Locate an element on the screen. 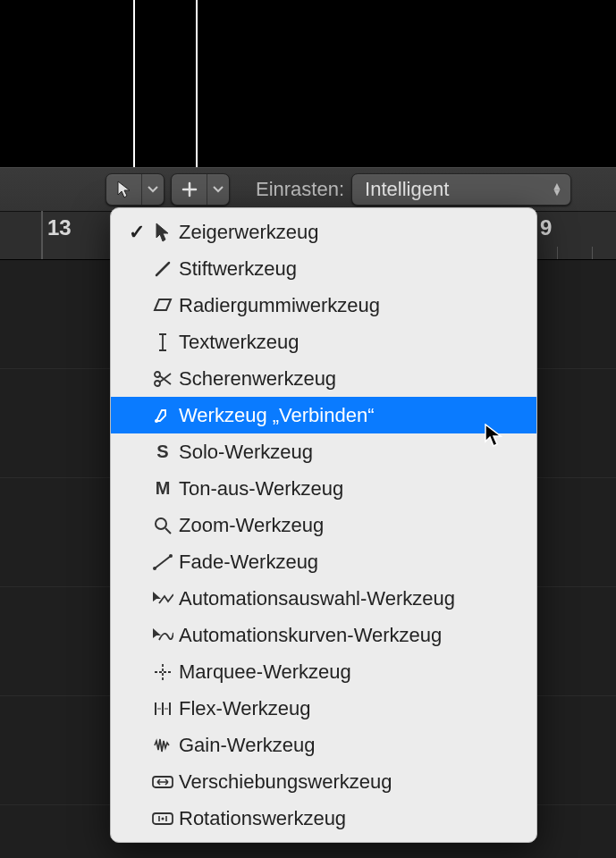 The height and width of the screenshot is (858, 616). stepper-icon: ▲▼ is located at coordinates (557, 189).